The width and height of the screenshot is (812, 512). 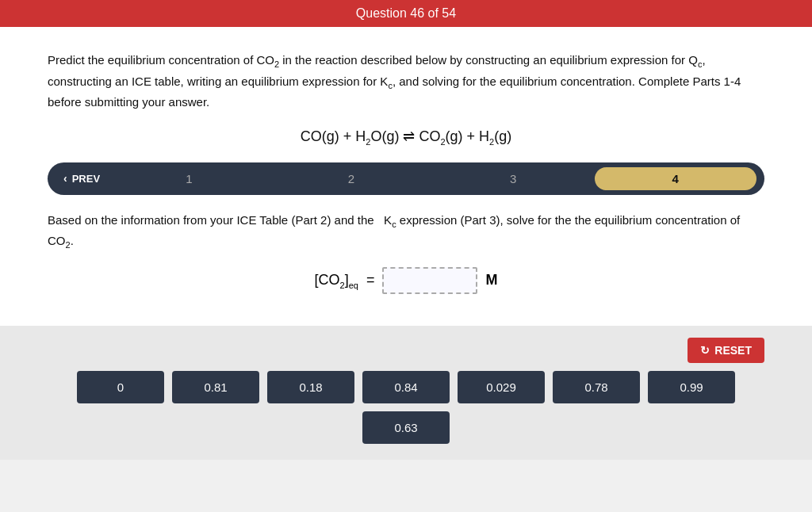 I want to click on answer-btn-6: 0.99, so click(x=691, y=387).